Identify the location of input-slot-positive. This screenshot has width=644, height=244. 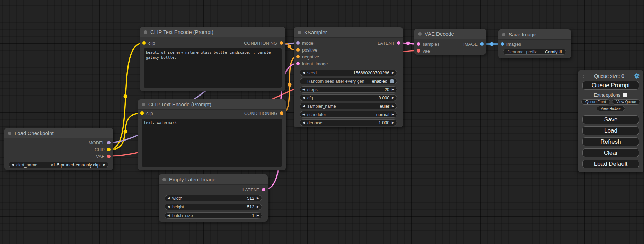
(298, 50).